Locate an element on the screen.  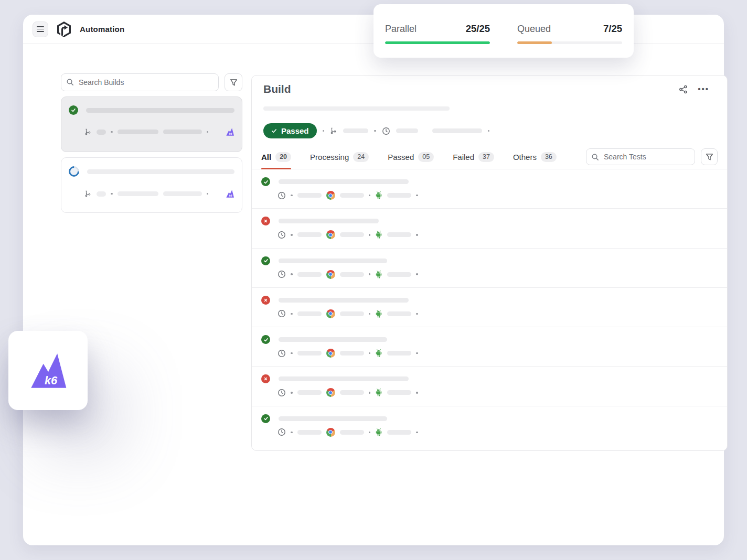
build-title: Build is located at coordinates (277, 89).